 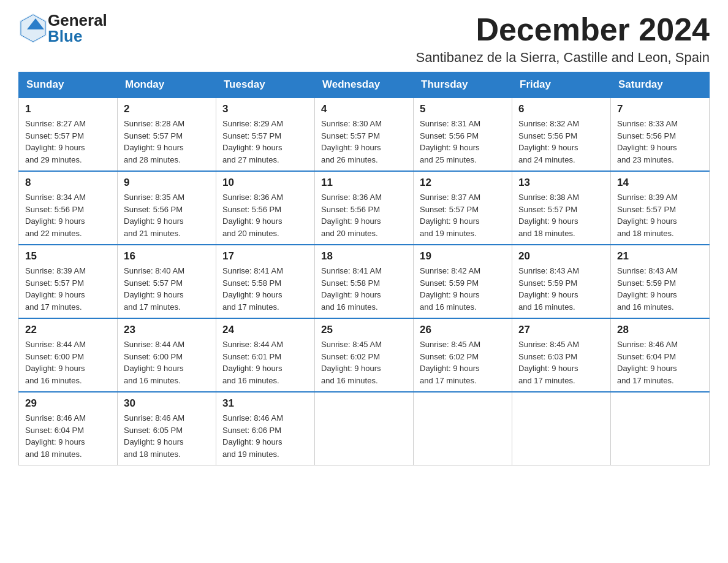 What do you see at coordinates (167, 183) in the screenshot?
I see `day-number: 9` at bounding box center [167, 183].